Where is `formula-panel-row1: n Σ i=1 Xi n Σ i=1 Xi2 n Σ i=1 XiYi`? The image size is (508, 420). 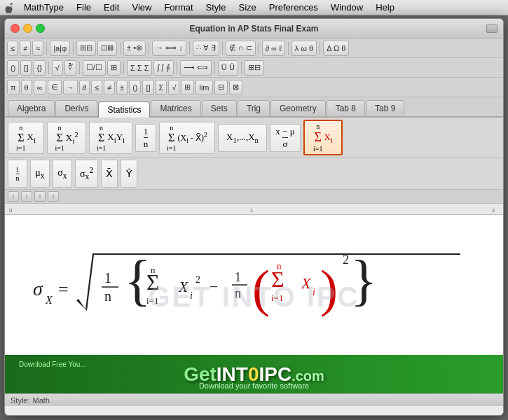
formula-panel-row1: n Σ i=1 Xi n Σ i=1 Xi2 n Σ i=1 XiYi is located at coordinates (254, 138).